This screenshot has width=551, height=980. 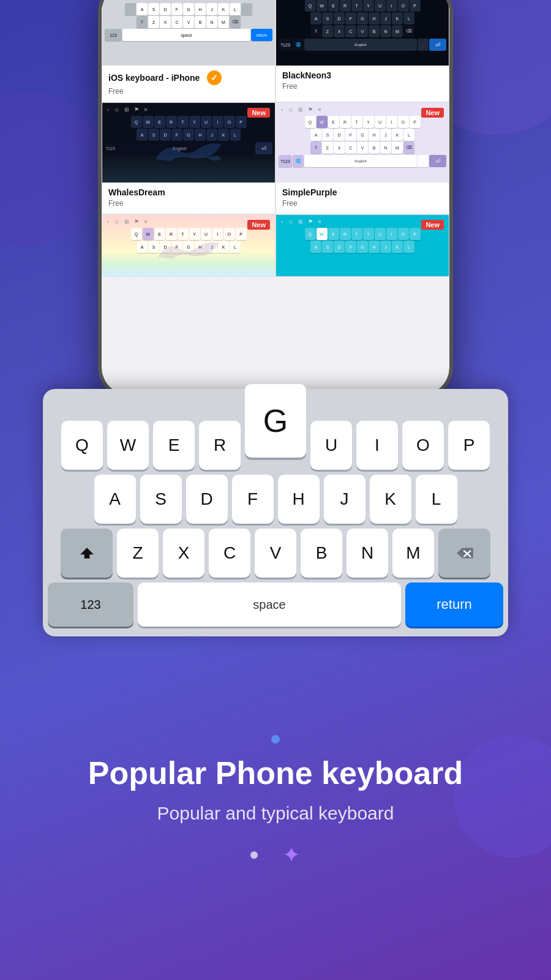 I want to click on whale-price: Free, so click(x=189, y=203).